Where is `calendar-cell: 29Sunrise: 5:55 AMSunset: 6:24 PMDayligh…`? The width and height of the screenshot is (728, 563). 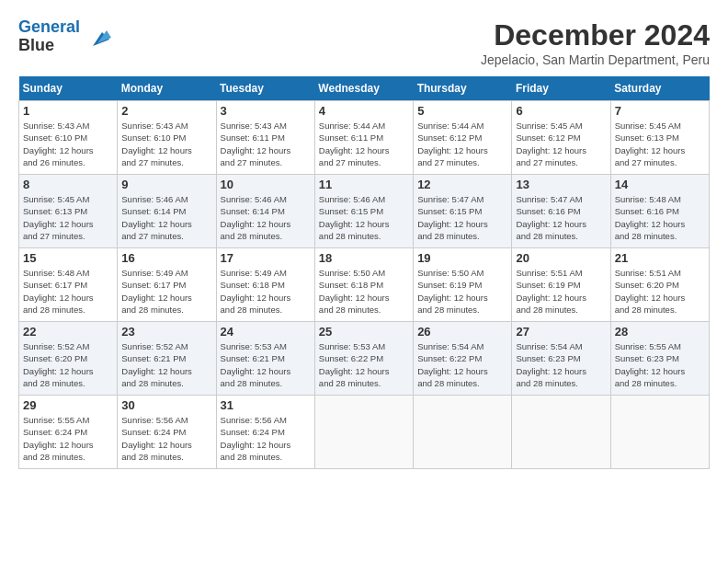 calendar-cell: 29Sunrise: 5:55 AMSunset: 6:24 PMDayligh… is located at coordinates (68, 432).